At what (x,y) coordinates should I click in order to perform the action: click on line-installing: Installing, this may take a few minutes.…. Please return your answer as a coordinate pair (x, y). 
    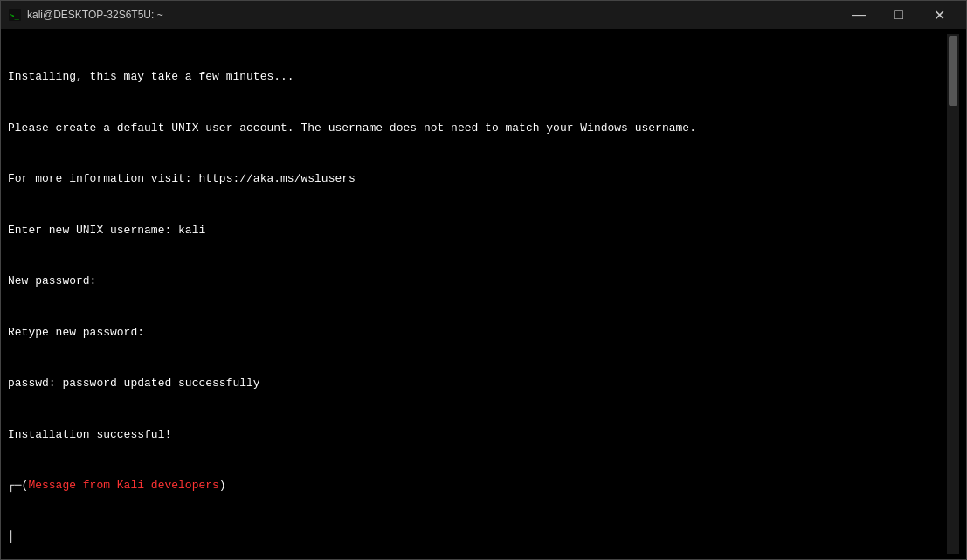
    Looking at the image, I should click on (477, 77).